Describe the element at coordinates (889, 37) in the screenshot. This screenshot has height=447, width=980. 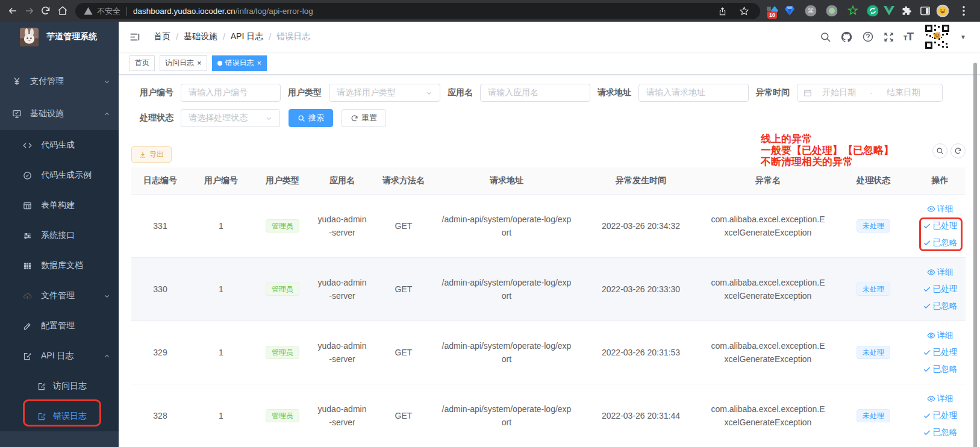
I see `fullscreen-icon` at that location.